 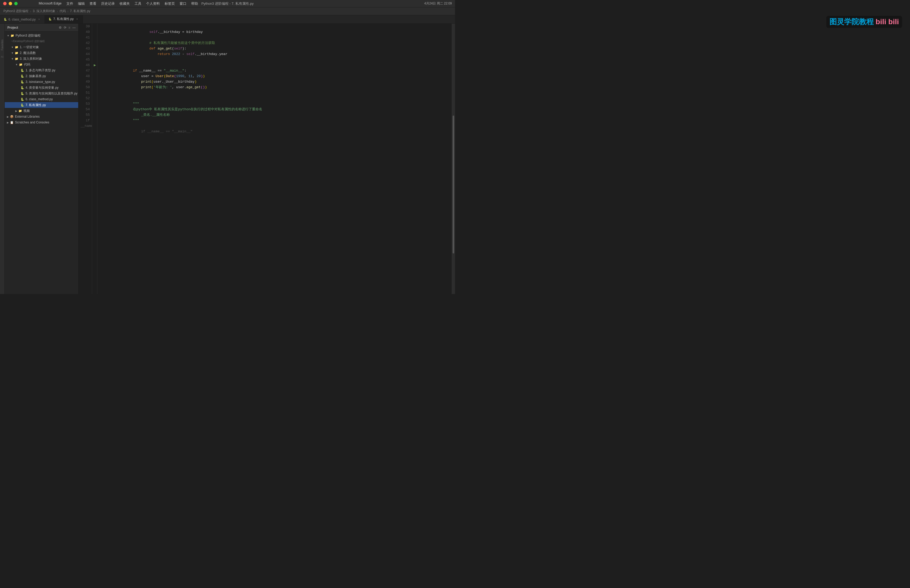 I want to click on menu-tools: 工具, so click(x=138, y=4).